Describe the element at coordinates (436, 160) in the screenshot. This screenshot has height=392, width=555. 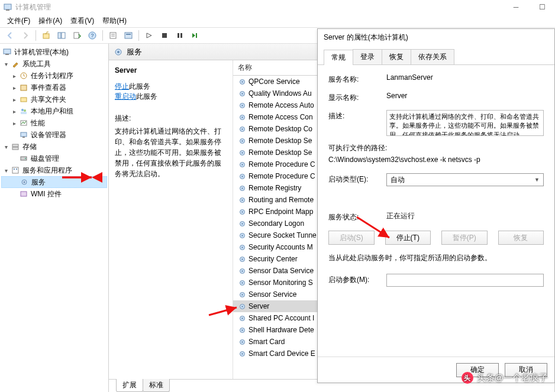
I see `exe-path-value: C:\Windows\system32\svchost.exe -k netsv…` at that location.